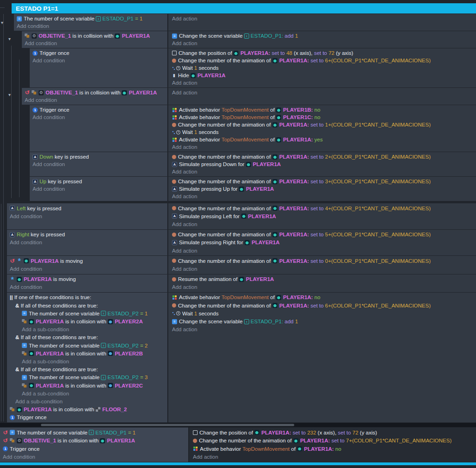 This screenshot has height=468, width=476. I want to click on text-segment: PLAYER1A:, so click(294, 234).